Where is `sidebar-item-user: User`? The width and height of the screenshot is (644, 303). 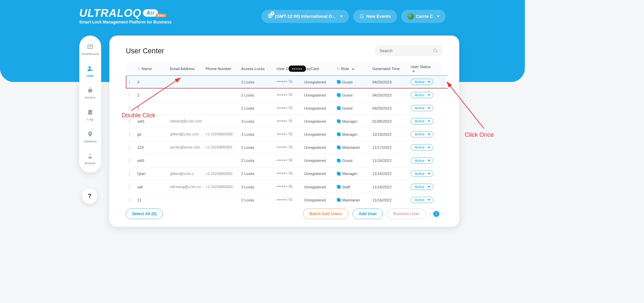
sidebar-item-user: User is located at coordinates (90, 71).